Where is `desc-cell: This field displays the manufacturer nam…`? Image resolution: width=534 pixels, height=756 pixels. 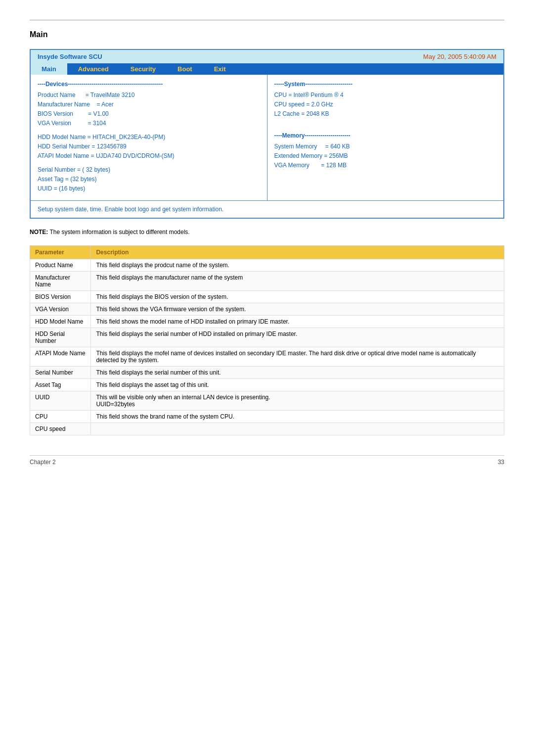
desc-cell: This field displays the manufacturer nam… is located at coordinates (298, 281).